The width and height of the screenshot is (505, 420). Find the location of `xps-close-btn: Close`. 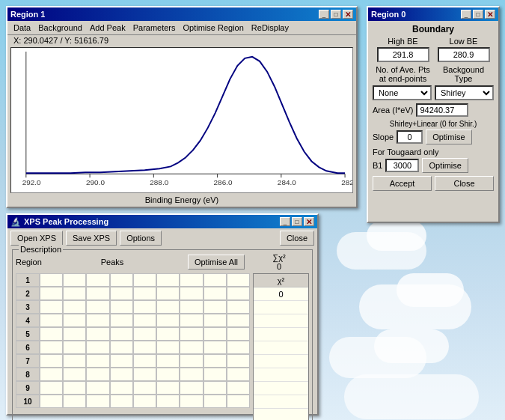

xps-close-btn: Close is located at coordinates (297, 238).